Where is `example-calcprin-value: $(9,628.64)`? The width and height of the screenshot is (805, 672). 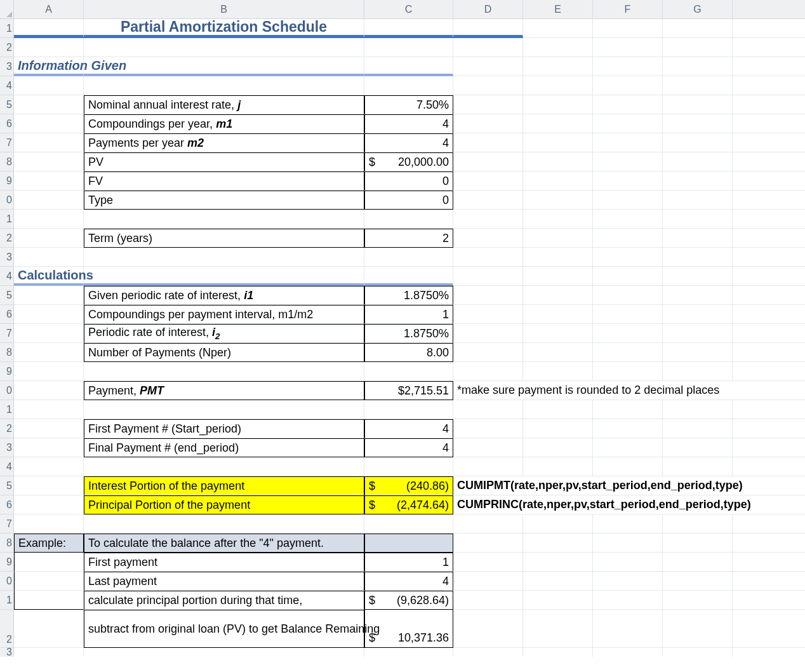
example-calcprin-value: $(9,628.64) is located at coordinates (409, 600).